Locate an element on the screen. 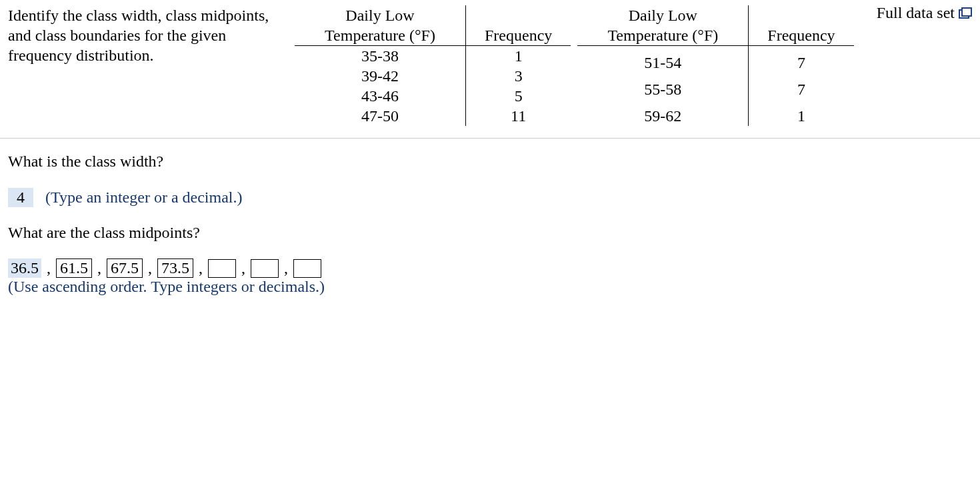  table-row: 47-5011 is located at coordinates (433, 116).